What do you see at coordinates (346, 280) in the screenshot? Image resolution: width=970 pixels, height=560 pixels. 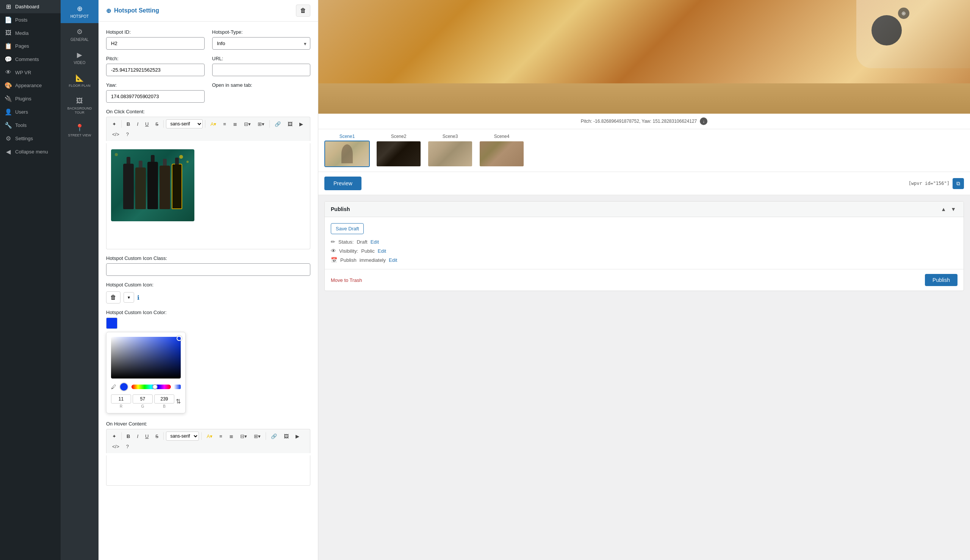 I see `move-to-trash-link: Move to Trash` at bounding box center [346, 280].